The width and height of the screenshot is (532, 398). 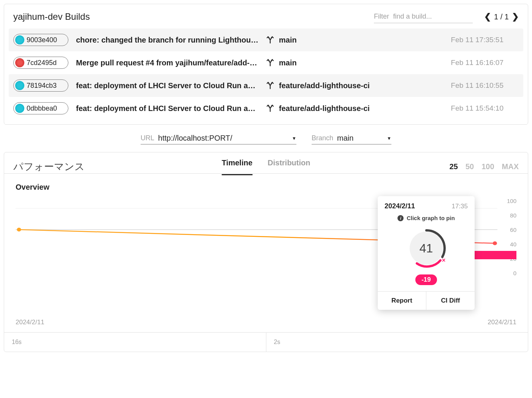 What do you see at coordinates (41, 40) in the screenshot?
I see `commit-badge: 9003e400` at bounding box center [41, 40].